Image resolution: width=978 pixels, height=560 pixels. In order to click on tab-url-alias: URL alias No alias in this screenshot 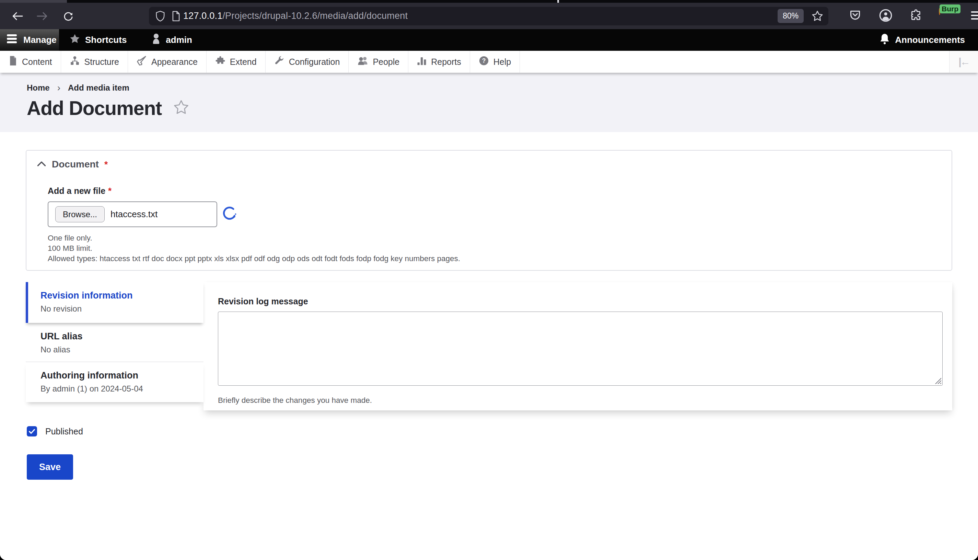, I will do `click(115, 342)`.